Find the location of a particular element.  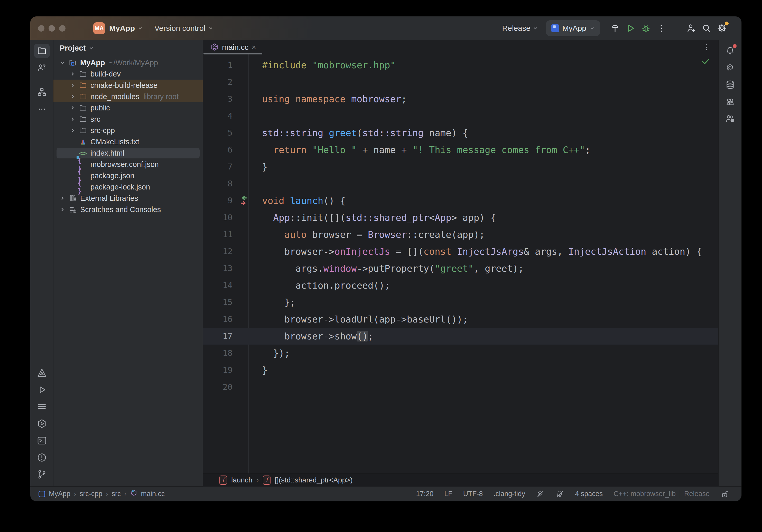

statusbar-17-20: 17:20 is located at coordinates (425, 494).